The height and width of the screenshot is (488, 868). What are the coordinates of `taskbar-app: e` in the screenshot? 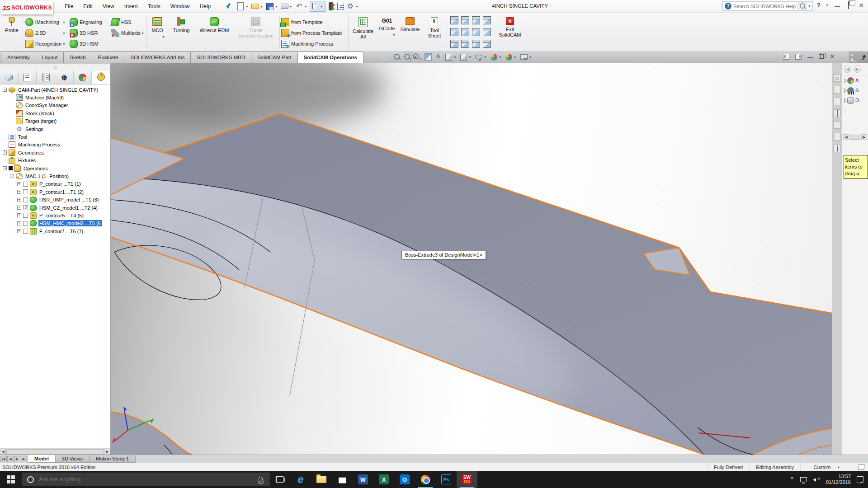 It's located at (301, 479).